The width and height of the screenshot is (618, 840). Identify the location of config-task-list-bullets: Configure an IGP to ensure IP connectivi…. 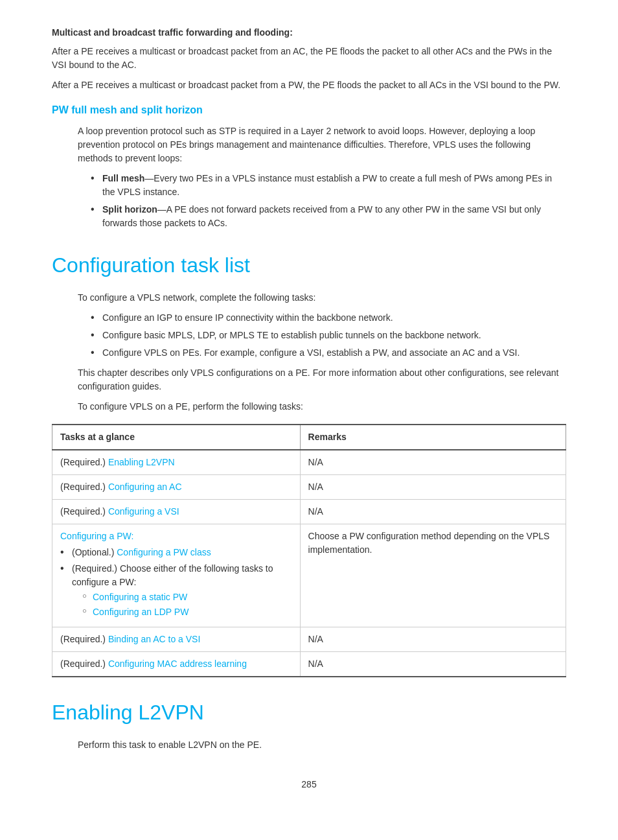
(309, 336).